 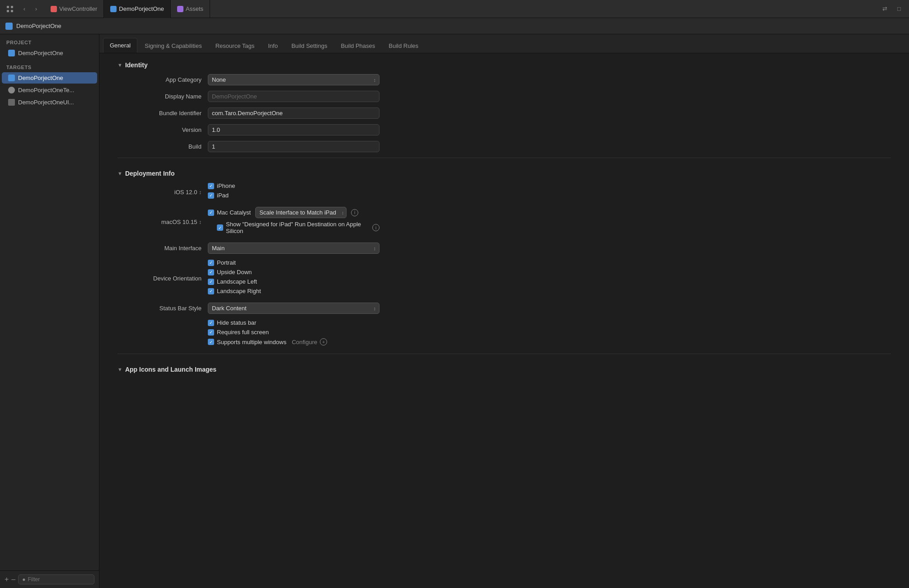 What do you see at coordinates (223, 195) in the screenshot?
I see `ipad-label: iPad` at bounding box center [223, 195].